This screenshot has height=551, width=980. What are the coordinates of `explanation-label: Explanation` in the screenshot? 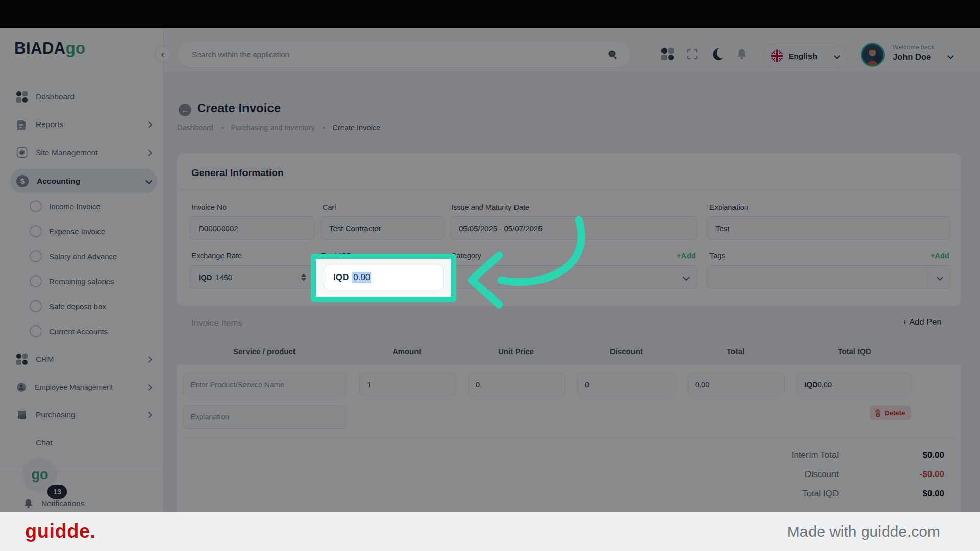 It's located at (729, 207).